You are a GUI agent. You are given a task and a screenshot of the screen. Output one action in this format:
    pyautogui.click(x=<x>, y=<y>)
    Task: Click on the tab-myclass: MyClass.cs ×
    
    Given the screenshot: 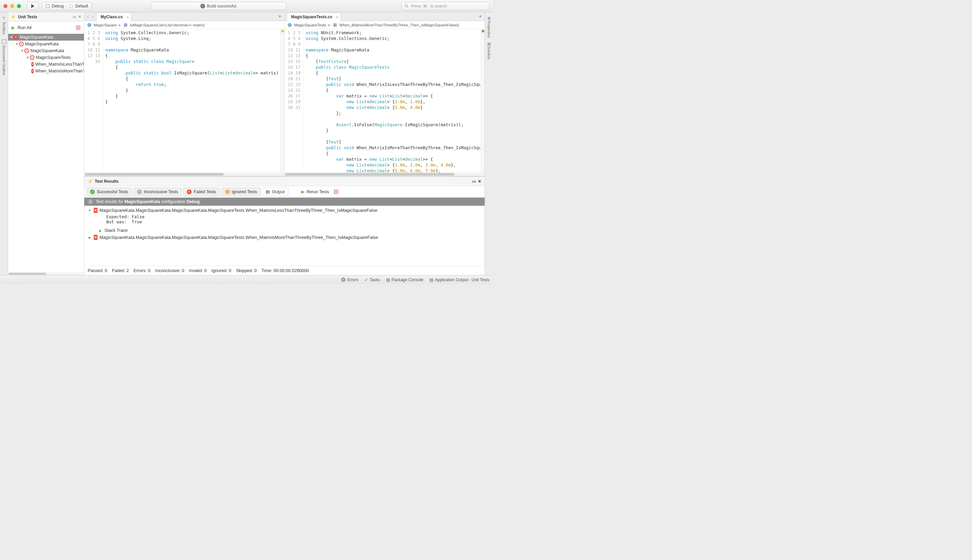 What is the action you would take?
    pyautogui.click(x=114, y=17)
    